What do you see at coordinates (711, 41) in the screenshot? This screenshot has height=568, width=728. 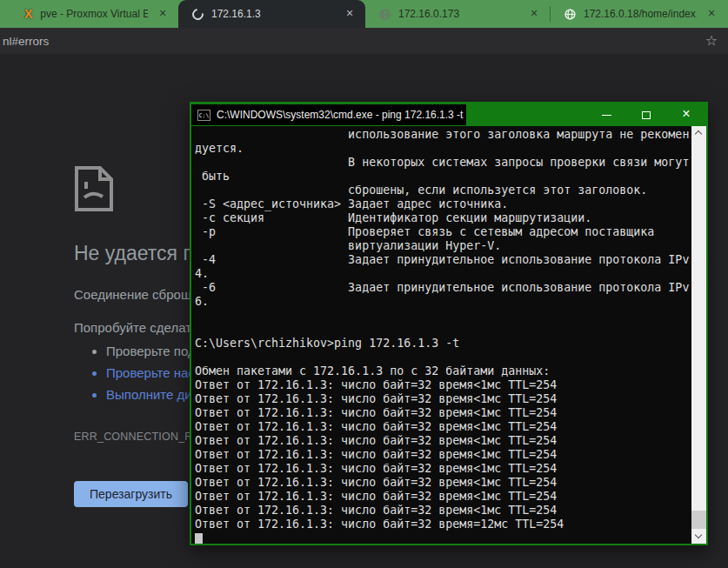 I see `bookmark-star-icon: ☆` at bounding box center [711, 41].